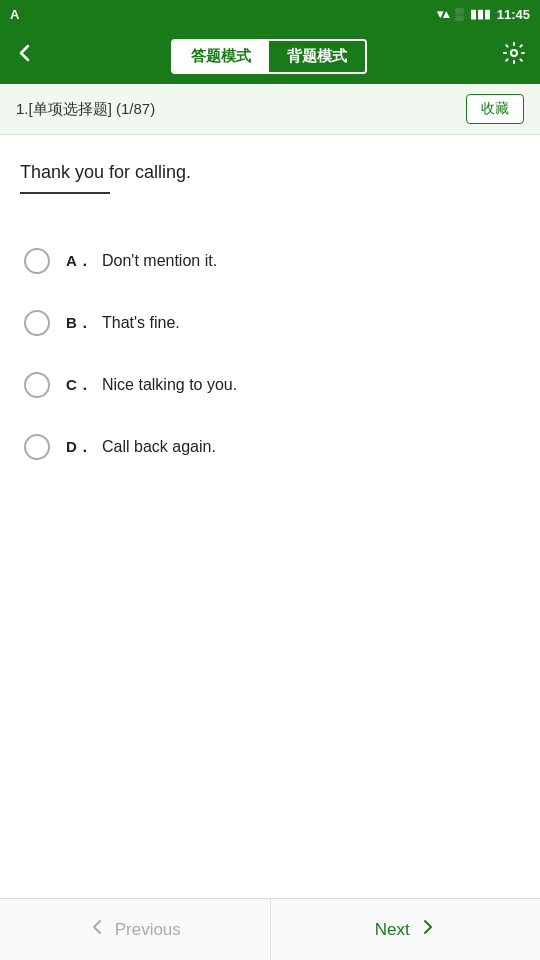  What do you see at coordinates (25, 56) in the screenshot?
I see `back-button` at bounding box center [25, 56].